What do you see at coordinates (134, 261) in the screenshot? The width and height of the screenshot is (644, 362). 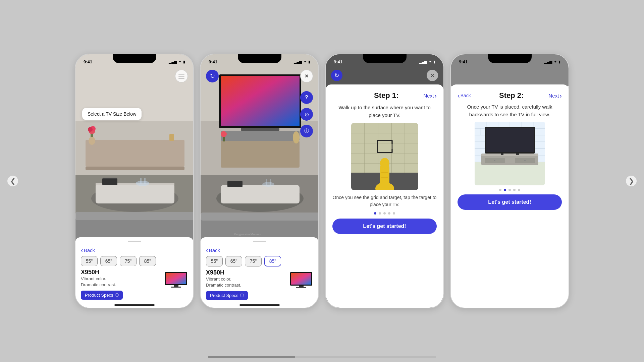 I see `size-buttons-1: 55" 65" 75" 85"` at bounding box center [134, 261].